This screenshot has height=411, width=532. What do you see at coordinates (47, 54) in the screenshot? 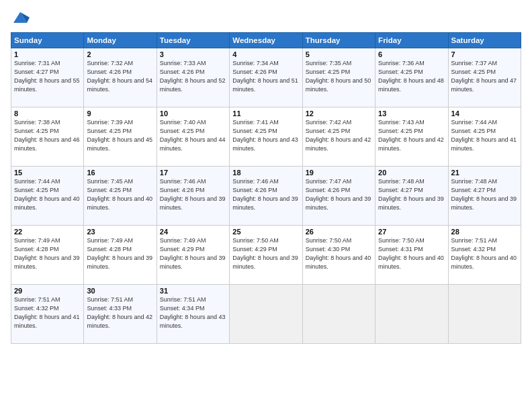
I see `day-number: 1` at bounding box center [47, 54].